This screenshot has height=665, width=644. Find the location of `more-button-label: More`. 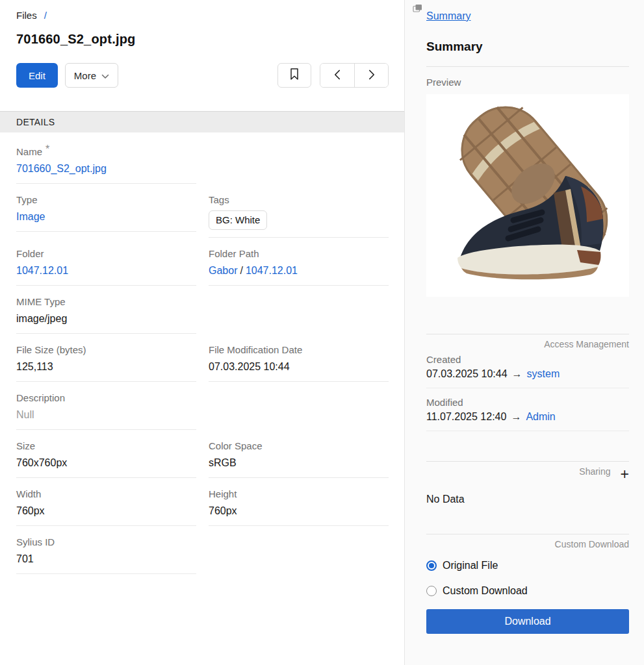

more-button-label: More is located at coordinates (85, 75).